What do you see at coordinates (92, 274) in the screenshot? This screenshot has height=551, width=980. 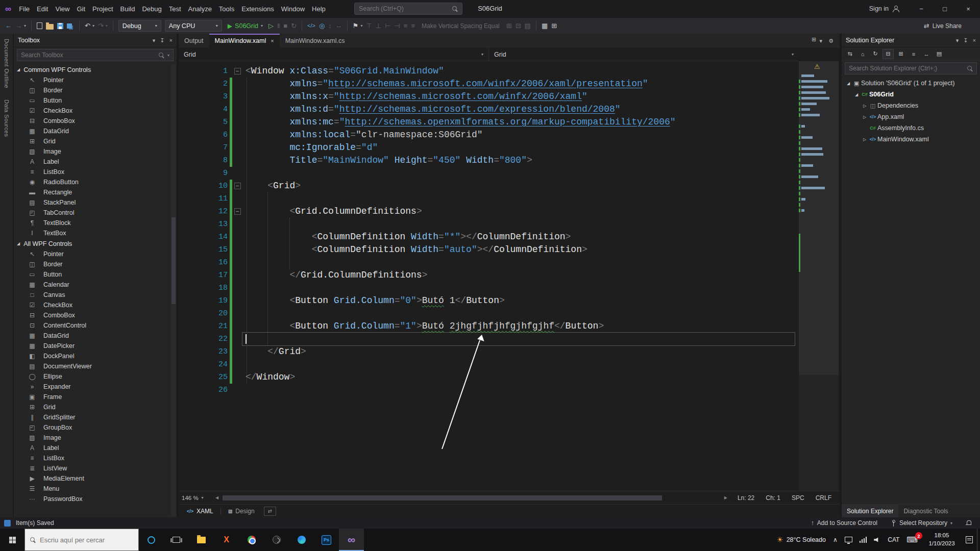 I see `toolbox-item-button: ▭Button` at bounding box center [92, 274].